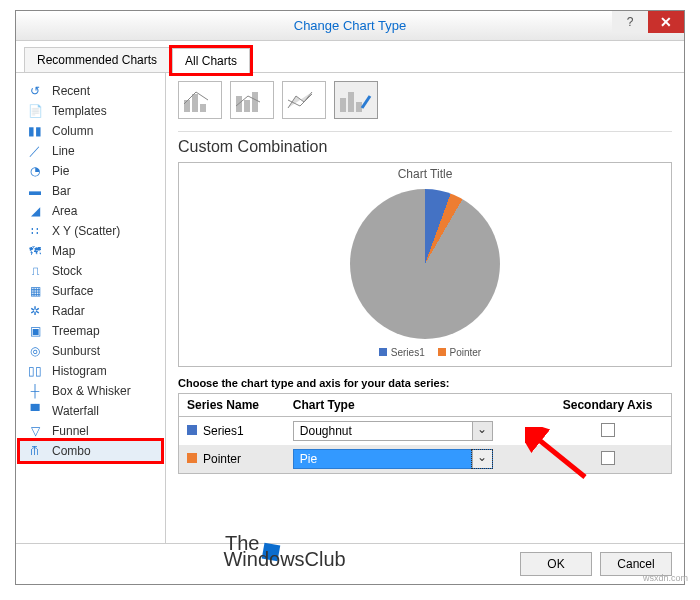 Image resolution: width=700 pixels, height=600 pixels. Describe the element at coordinates (90, 151) in the screenshot. I see `sidebar-item-line: ／Line` at that location.